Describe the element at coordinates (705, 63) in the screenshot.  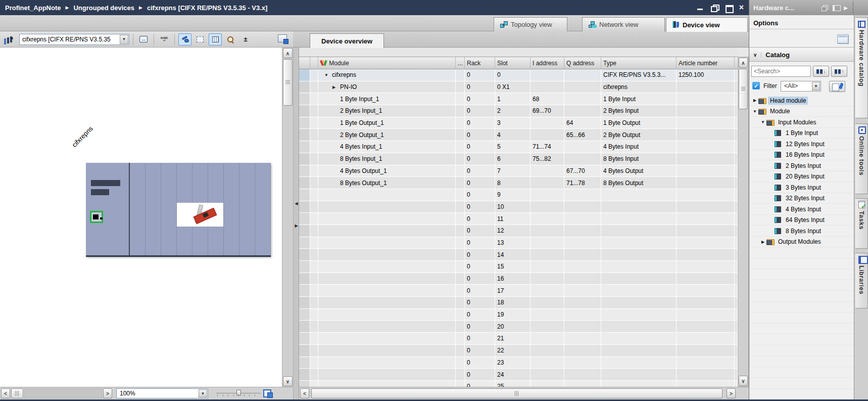
I see `header-article-number: Article number` at that location.